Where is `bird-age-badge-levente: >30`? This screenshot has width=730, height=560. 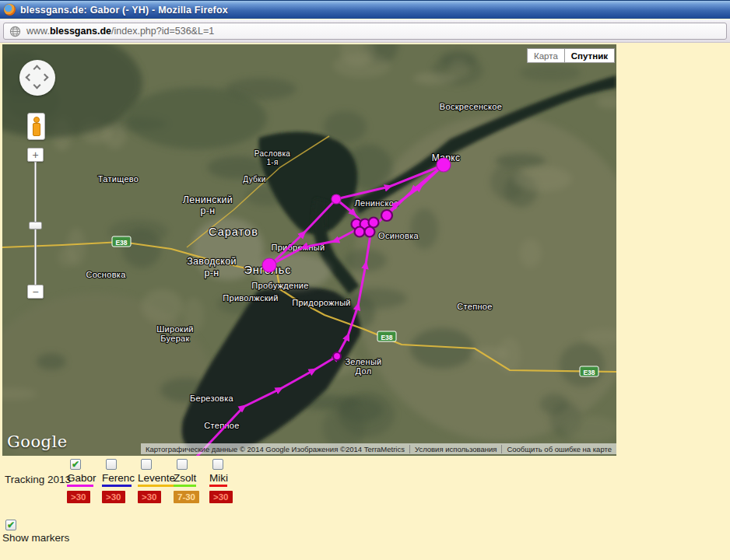
bird-age-badge-levente: >30 is located at coordinates (149, 497).